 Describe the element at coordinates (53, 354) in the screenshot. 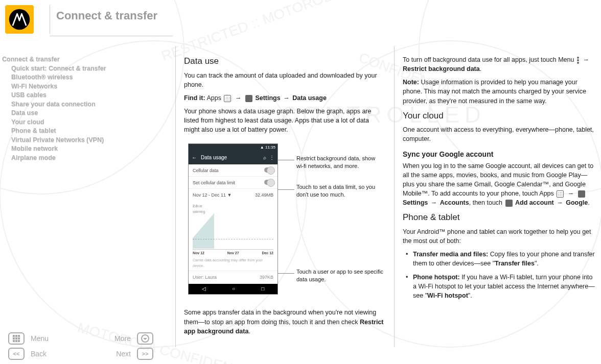

I see `back-label: Back` at that location.